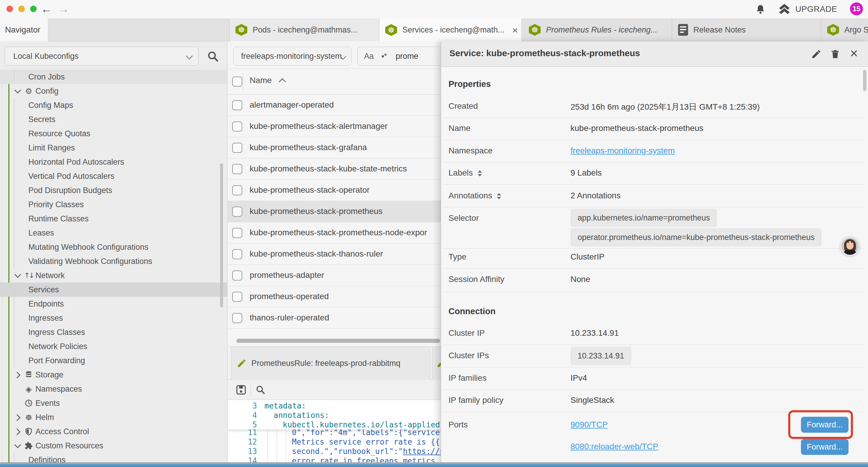 This screenshot has height=467, width=868. What do you see at coordinates (114, 176) in the screenshot?
I see `sidebar-item-vertical-pod-autoscalers: Vertical Pod Autoscalers` at bounding box center [114, 176].